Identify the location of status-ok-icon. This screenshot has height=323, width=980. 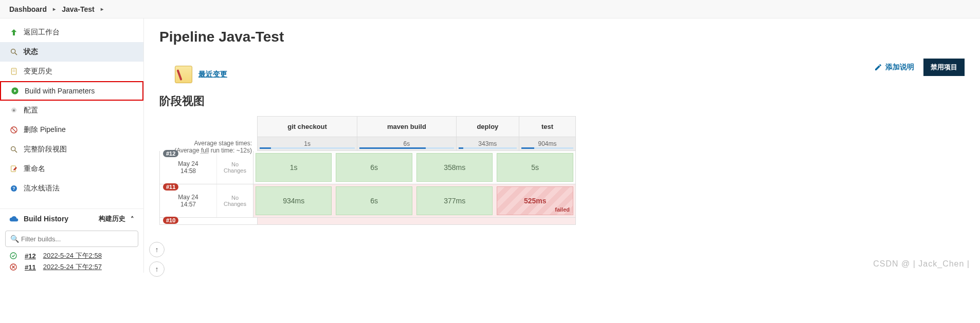
(13, 256).